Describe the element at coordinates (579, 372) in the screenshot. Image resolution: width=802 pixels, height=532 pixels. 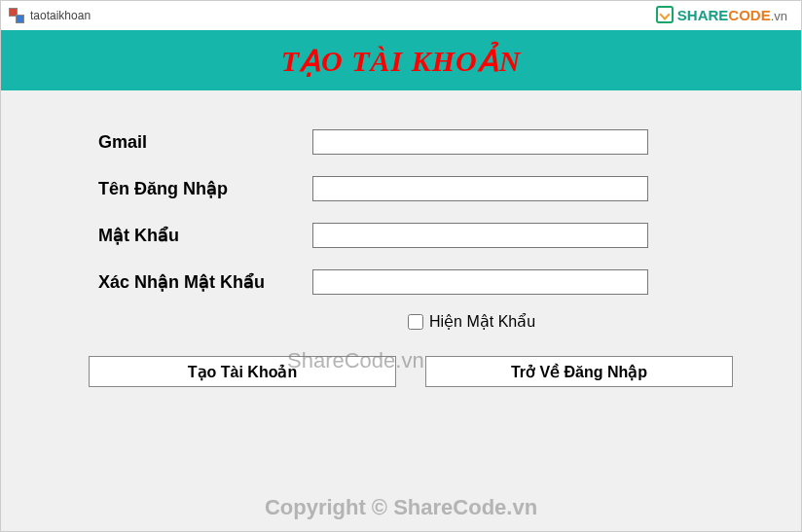
I see `back-to-login-button: Trở Về Đăng Nhập` at that location.